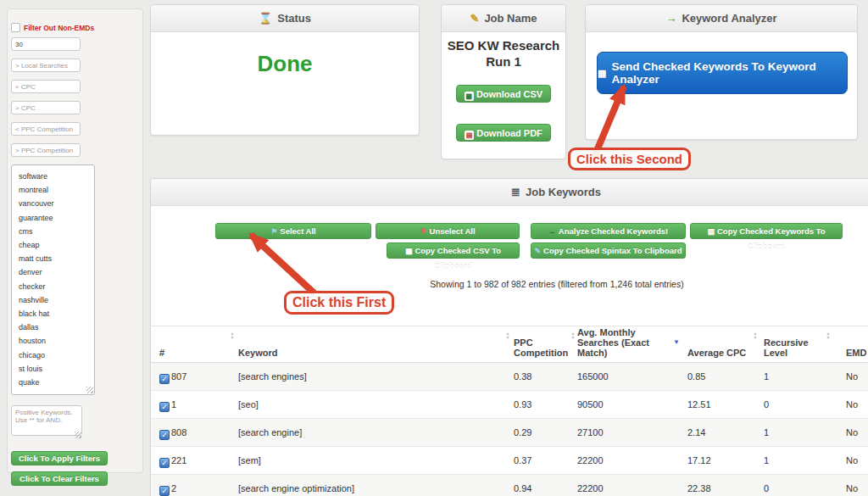  What do you see at coordinates (509, 192) in the screenshot?
I see `job-keywords-header: ≣ Job Keywords` at bounding box center [509, 192].